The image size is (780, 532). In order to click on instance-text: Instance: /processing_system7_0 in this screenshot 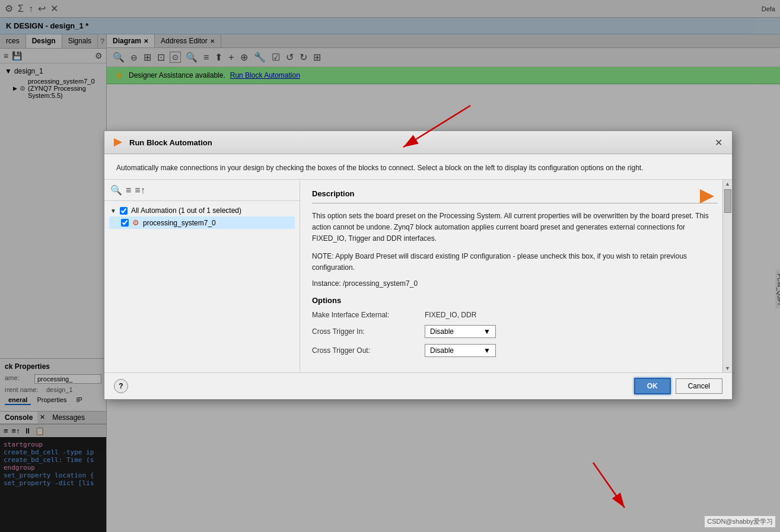, I will do `click(515, 283)`.